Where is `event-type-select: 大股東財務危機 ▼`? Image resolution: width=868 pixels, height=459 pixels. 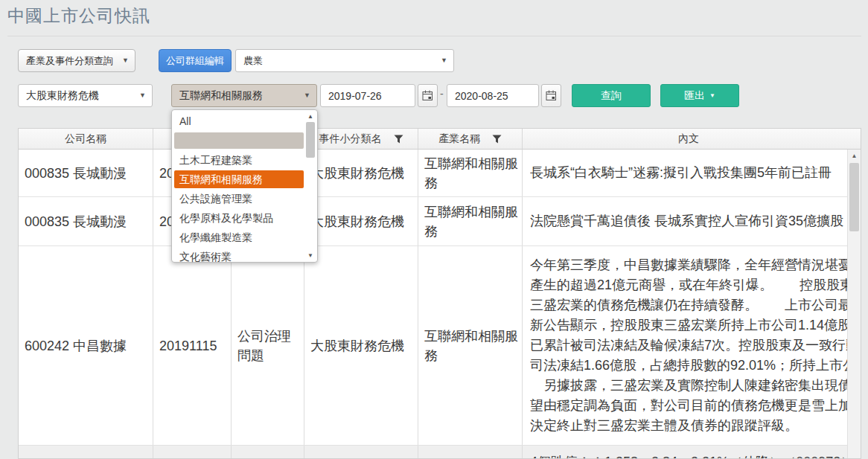 event-type-select: 大股東財務危機 ▼ is located at coordinates (85, 95).